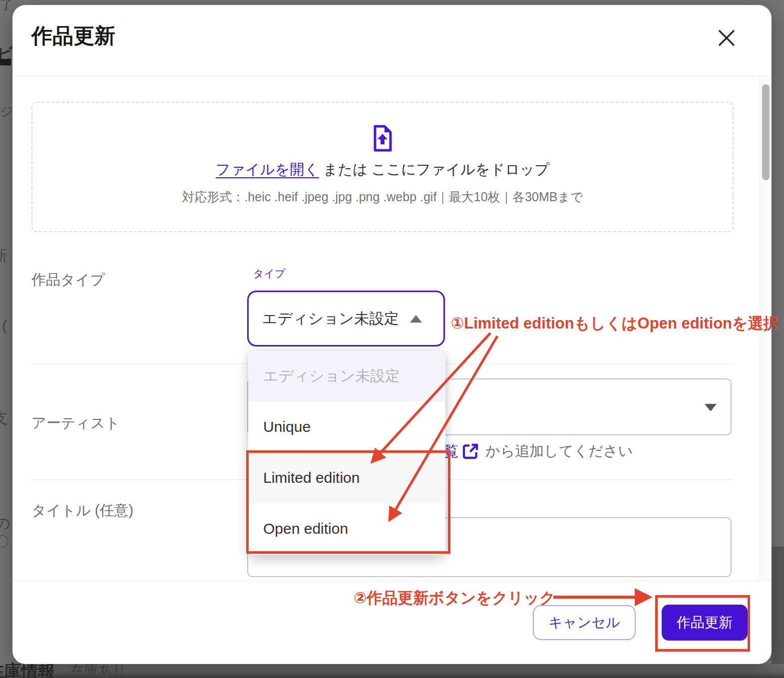 This screenshot has height=678, width=784. What do you see at coordinates (559, 451) in the screenshot?
I see `artist-help-text: から追加してください` at bounding box center [559, 451].